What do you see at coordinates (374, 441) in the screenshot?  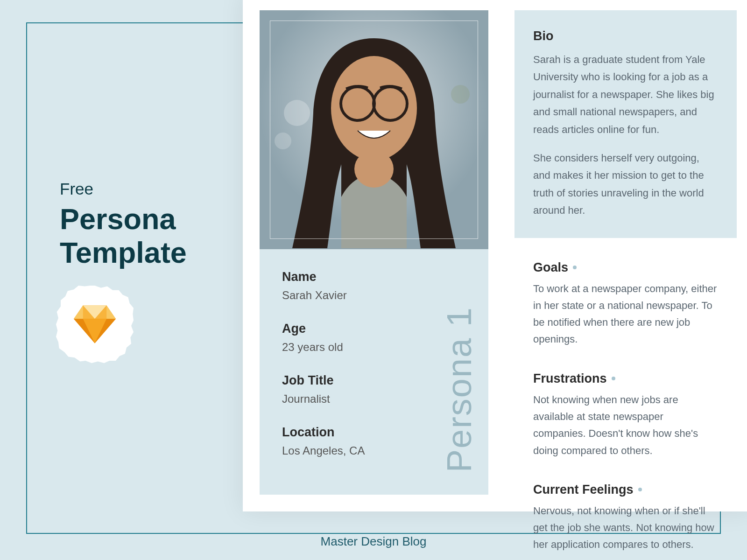 I see `field-location: Location Los Angeles, CA` at bounding box center [374, 441].